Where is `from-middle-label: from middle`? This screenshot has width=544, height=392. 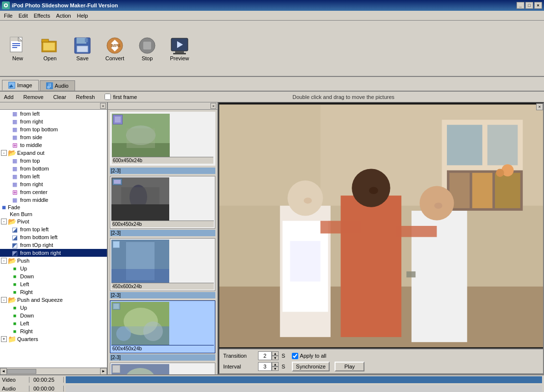 from-middle-label: from middle is located at coordinates (34, 200).